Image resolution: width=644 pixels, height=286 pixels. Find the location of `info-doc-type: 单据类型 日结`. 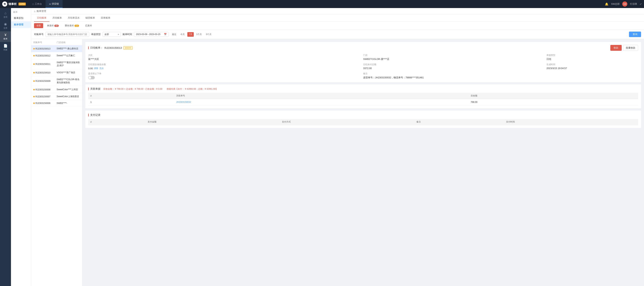

info-doc-type: 单据类型 日结 is located at coordinates (592, 57).